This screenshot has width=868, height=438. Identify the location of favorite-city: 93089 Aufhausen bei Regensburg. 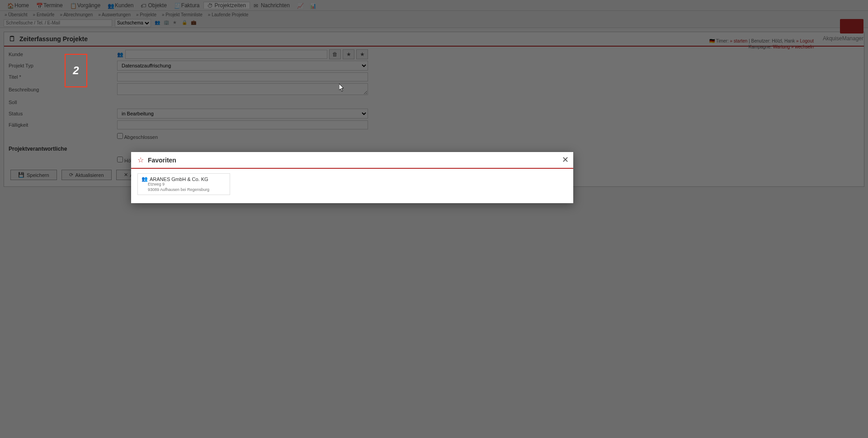
(187, 190).